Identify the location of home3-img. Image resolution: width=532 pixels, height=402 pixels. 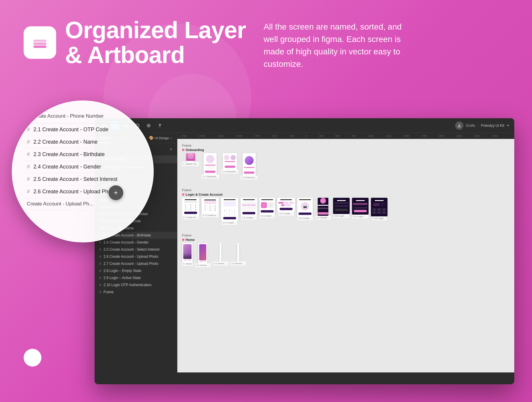
(238, 252).